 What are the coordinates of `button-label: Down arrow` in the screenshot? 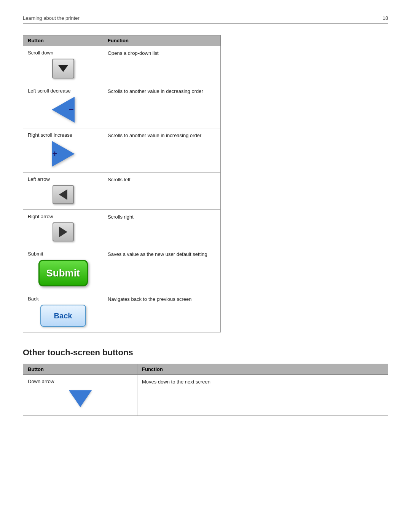 It's located at (80, 382).